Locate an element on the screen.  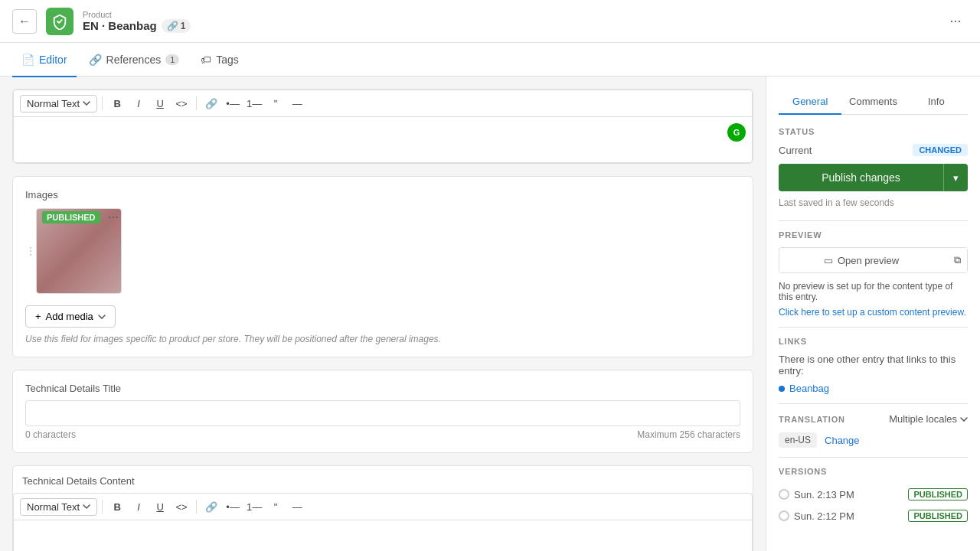
bold-icon: B is located at coordinates (116, 104).